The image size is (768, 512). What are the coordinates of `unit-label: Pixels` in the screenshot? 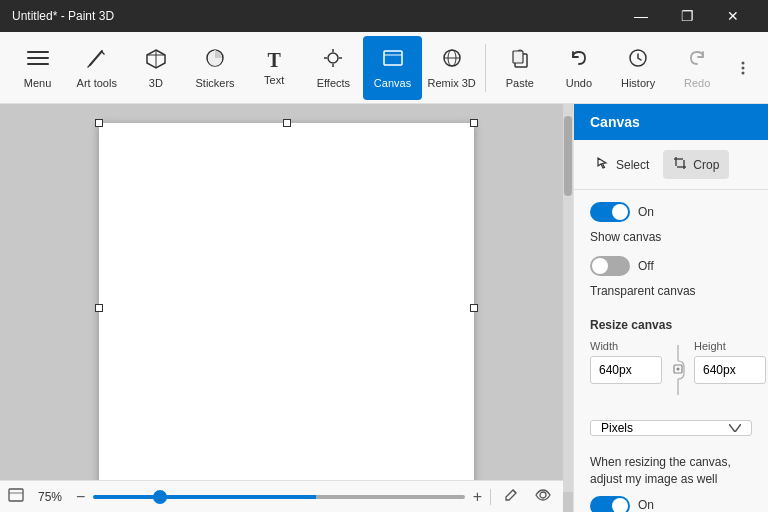 It's located at (617, 428).